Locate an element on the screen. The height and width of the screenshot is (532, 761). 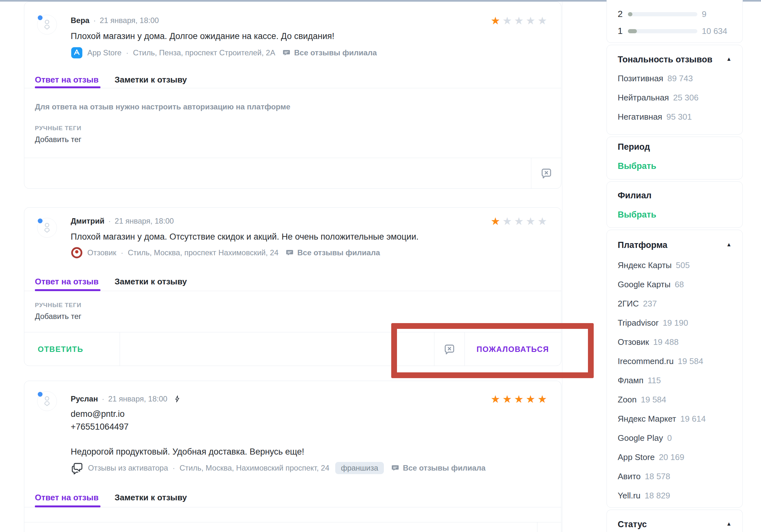
tonality-count: 95 301 is located at coordinates (679, 117).